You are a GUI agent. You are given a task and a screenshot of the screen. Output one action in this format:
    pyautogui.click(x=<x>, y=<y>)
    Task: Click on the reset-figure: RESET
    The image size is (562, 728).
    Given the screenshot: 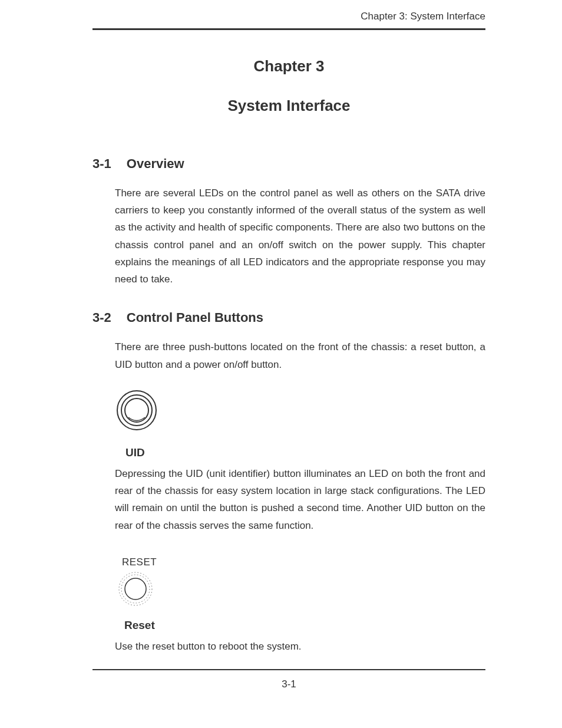 What is the action you would take?
    pyautogui.click(x=300, y=586)
    